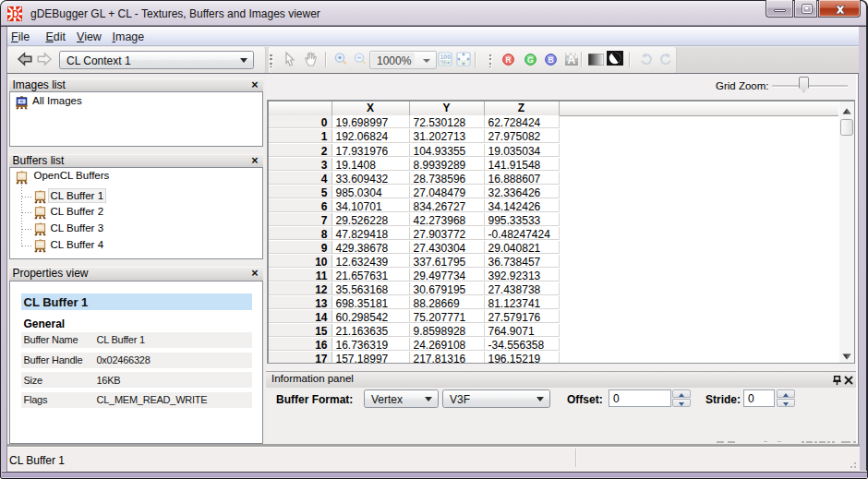 The height and width of the screenshot is (479, 868). What do you see at coordinates (16, 14) in the screenshot?
I see `svg-text: D` at bounding box center [16, 14].